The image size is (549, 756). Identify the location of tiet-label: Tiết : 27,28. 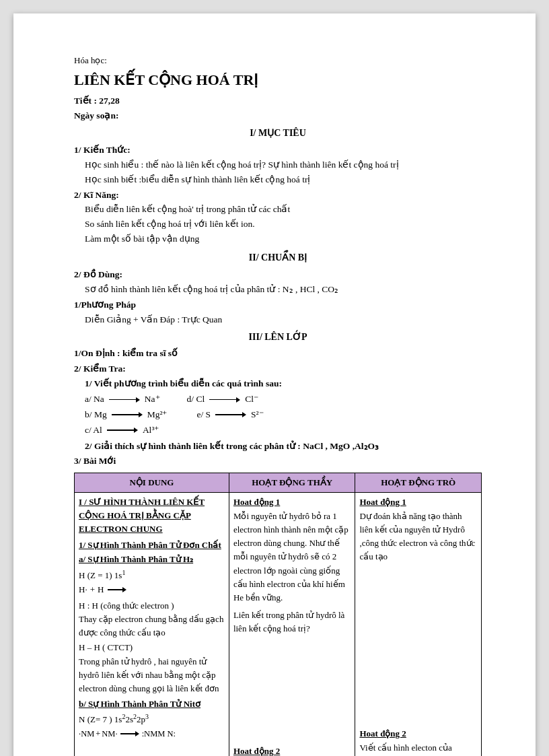
(278, 101).